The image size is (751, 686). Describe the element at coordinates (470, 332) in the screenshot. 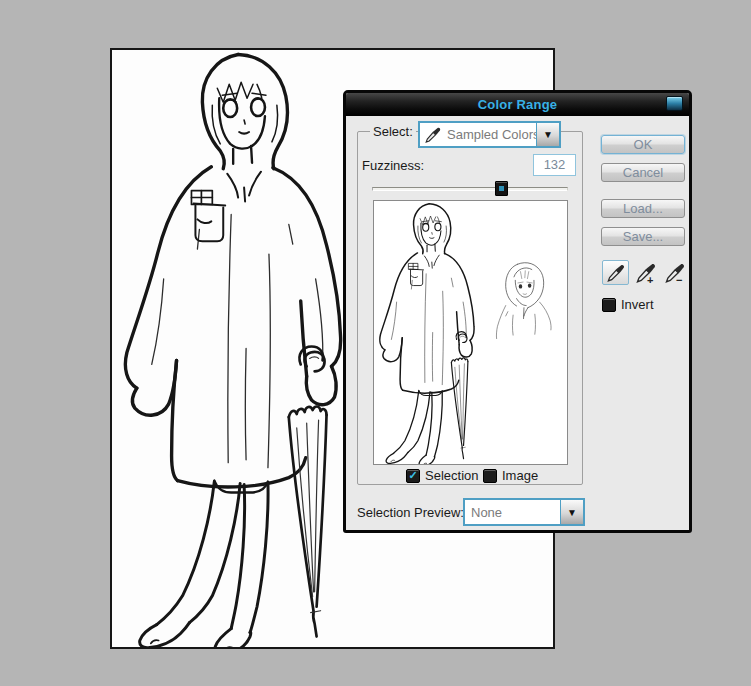

I see `selection-preview-thumbnail` at that location.